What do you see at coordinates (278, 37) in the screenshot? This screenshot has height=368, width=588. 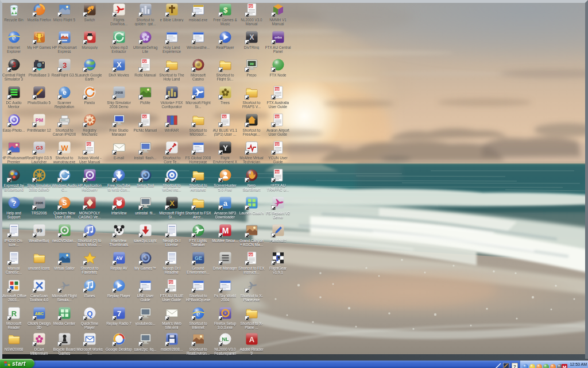 I see `svg-text: orbx` at bounding box center [278, 37].